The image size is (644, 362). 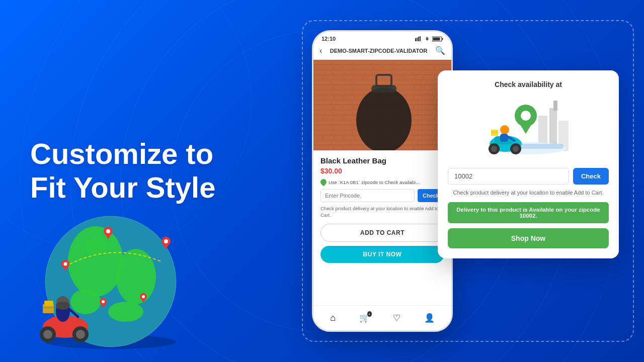 What do you see at coordinates (321, 51) in the screenshot?
I see `back-icon: ‹` at bounding box center [321, 51].